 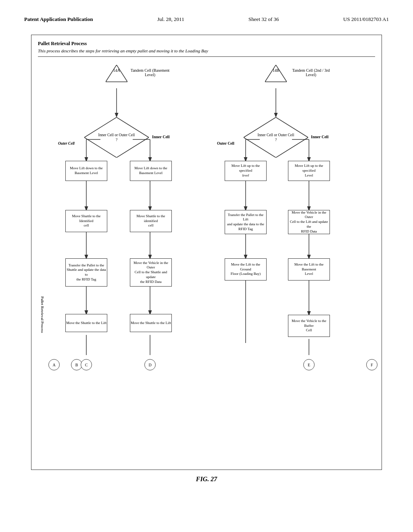 What do you see at coordinates (86, 323) in the screenshot?
I see `rect-h1: Move the Shuttle to the Lift` at bounding box center [86, 323].